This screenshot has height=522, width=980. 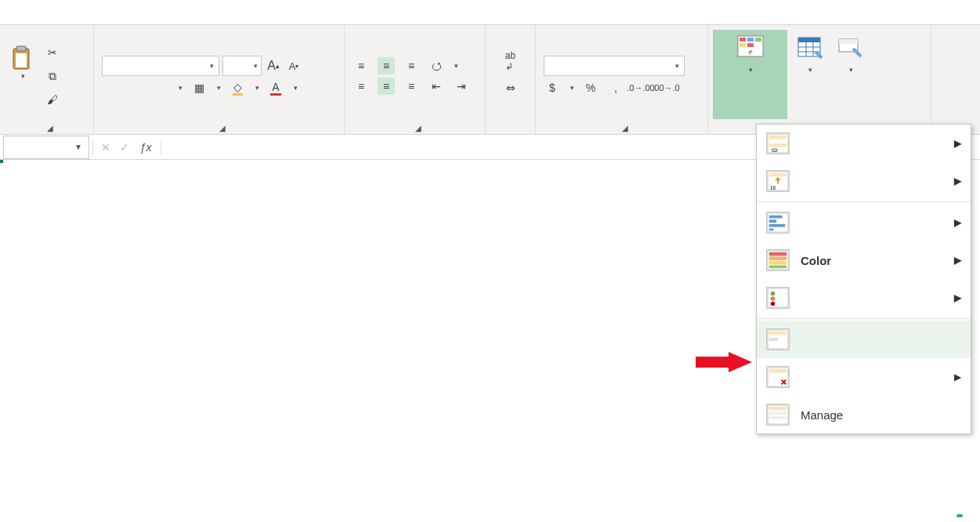 What do you see at coordinates (809, 74) in the screenshot?
I see `format-as-table-button: ▾` at bounding box center [809, 74].